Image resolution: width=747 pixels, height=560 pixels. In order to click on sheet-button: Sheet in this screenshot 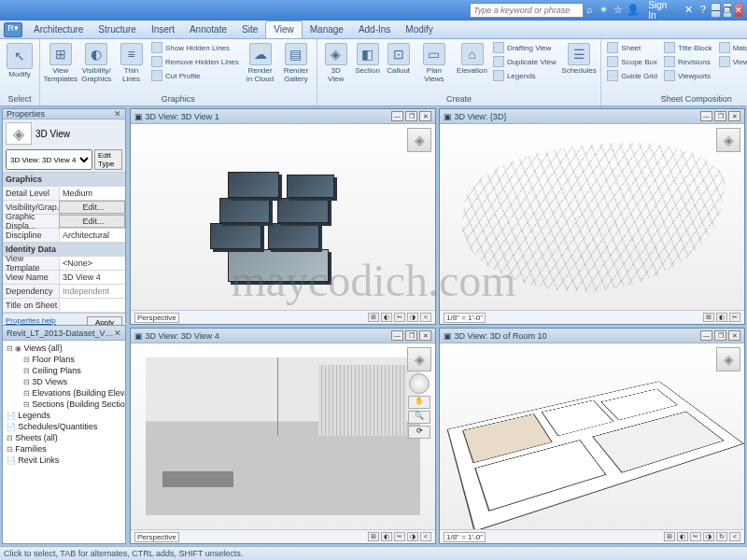, I will do `click(632, 48)`.